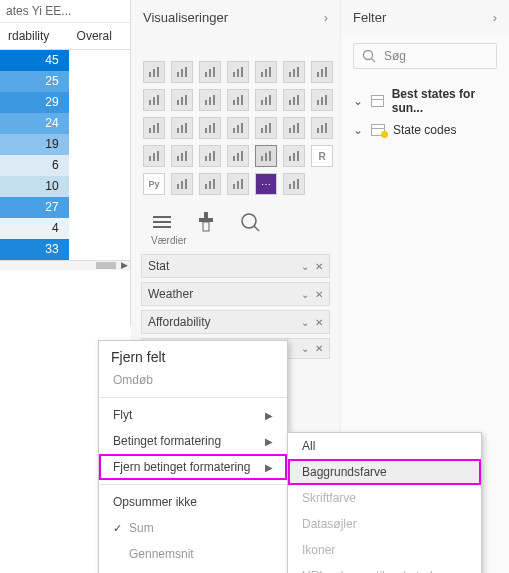  Describe the element at coordinates (425, 130) in the screenshot. I see `table-node: ⌄State codes` at that location.